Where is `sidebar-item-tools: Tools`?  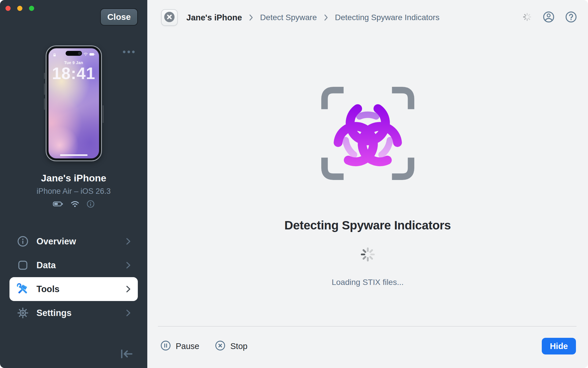
sidebar-item-tools: Tools is located at coordinates (74, 289).